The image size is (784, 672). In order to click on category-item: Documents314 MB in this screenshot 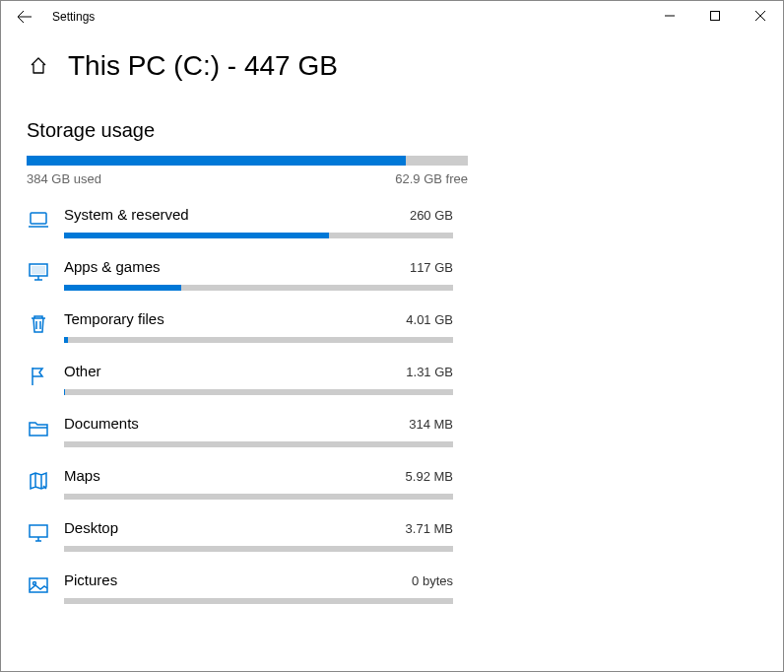, I will do `click(392, 432)`.